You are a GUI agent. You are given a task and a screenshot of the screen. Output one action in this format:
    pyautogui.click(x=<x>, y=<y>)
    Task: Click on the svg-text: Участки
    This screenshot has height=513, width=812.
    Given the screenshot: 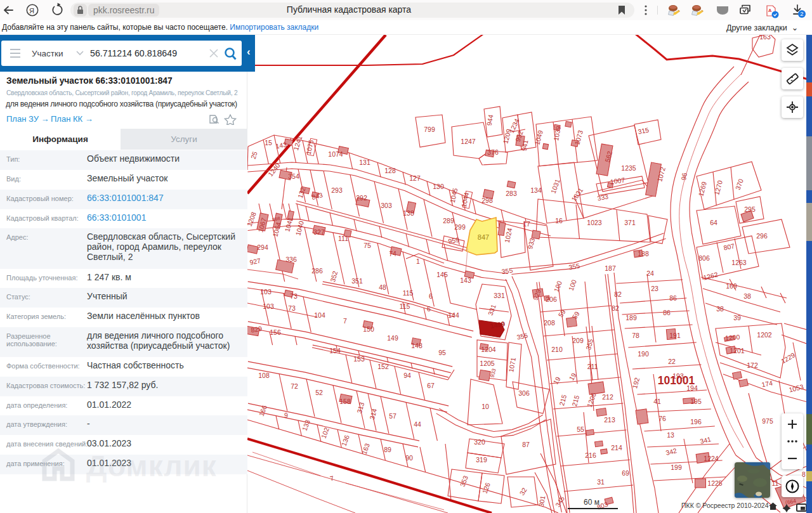 What is the action you would take?
    pyautogui.click(x=48, y=53)
    